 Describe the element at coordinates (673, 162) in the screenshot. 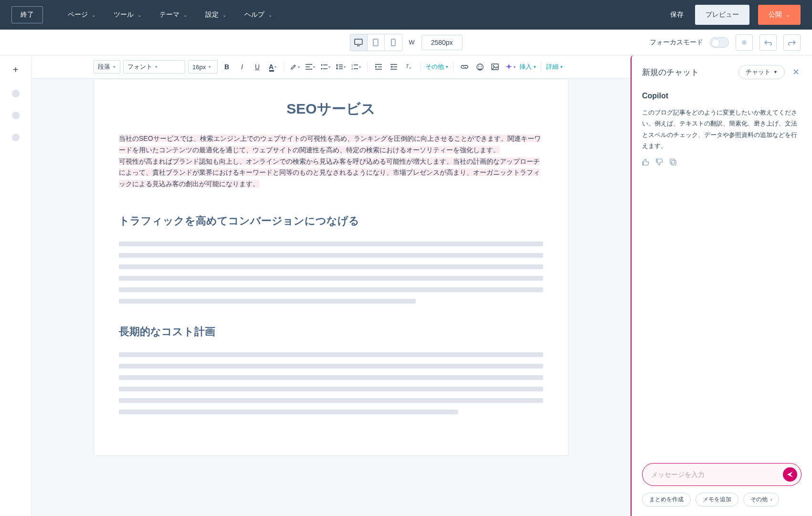

I see `copy-button` at that location.